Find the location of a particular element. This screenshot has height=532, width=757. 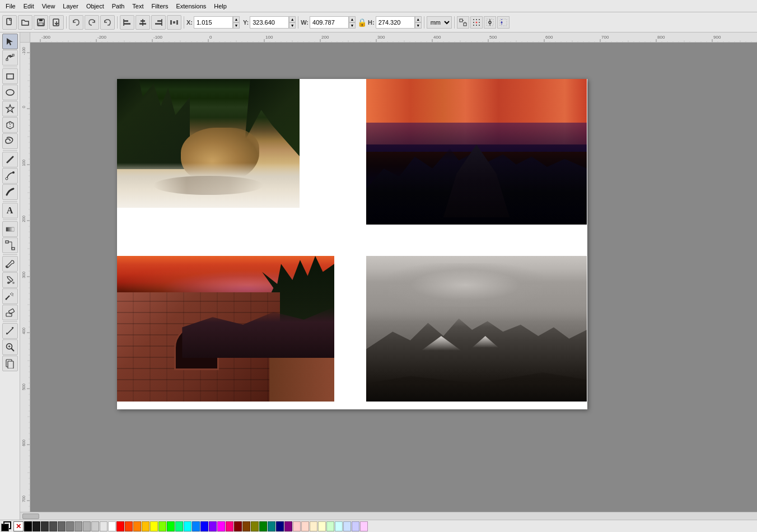

menu-object: Object is located at coordinates (95, 6).